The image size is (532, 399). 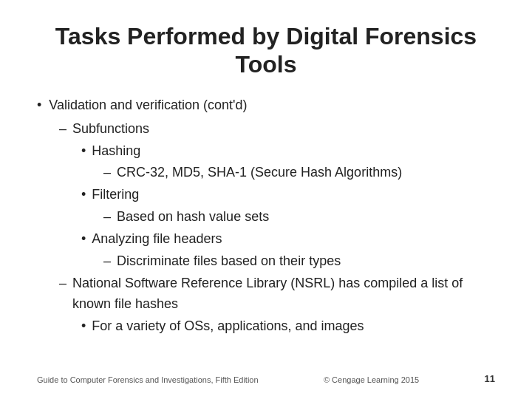 I want to click on page-number: 11, so click(x=490, y=378).